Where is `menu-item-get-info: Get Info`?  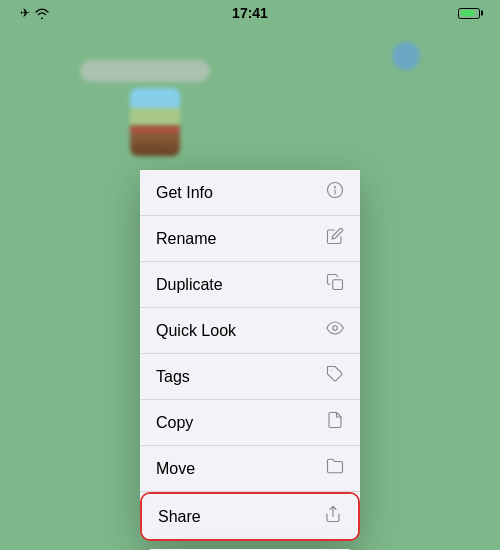 menu-item-get-info: Get Info is located at coordinates (250, 193).